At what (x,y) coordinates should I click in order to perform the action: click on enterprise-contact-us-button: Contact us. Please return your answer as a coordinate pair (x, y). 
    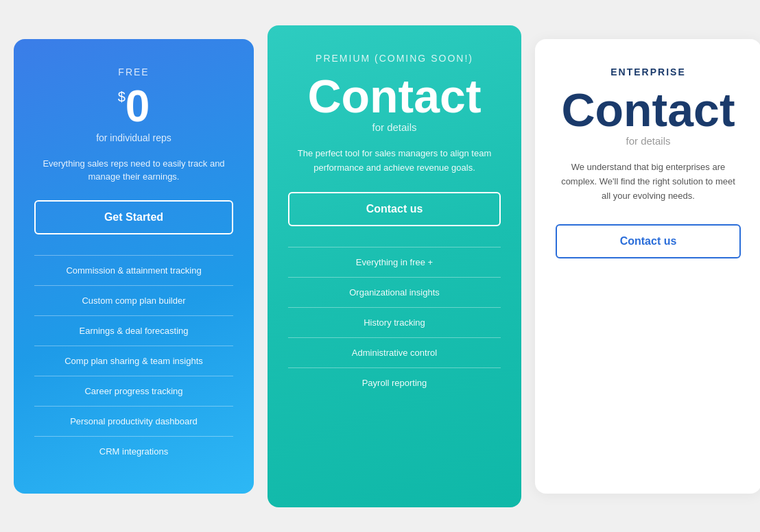
    Looking at the image, I should click on (648, 241).